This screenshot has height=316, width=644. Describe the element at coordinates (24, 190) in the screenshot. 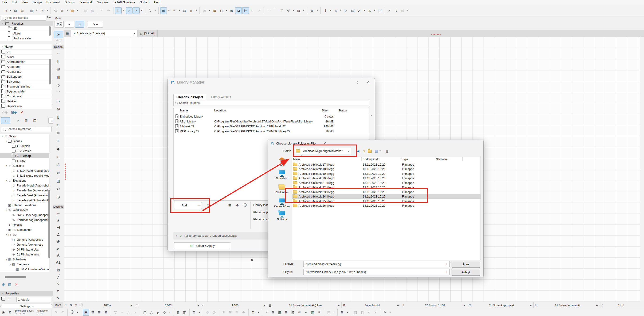

I see `tree-item-elevation: ⌂Fasade Sør (Auto-rebuild` at that location.